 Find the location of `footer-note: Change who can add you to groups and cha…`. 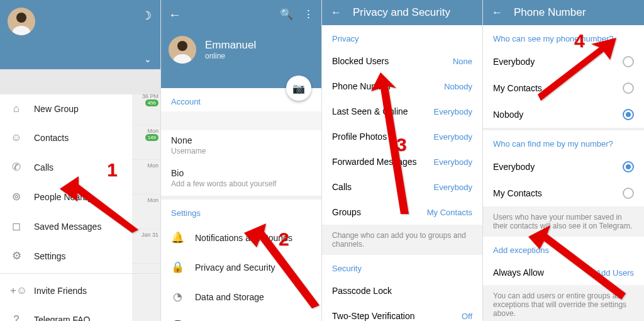

footer-note: Change who can add you to groups and cha… is located at coordinates (402, 240).